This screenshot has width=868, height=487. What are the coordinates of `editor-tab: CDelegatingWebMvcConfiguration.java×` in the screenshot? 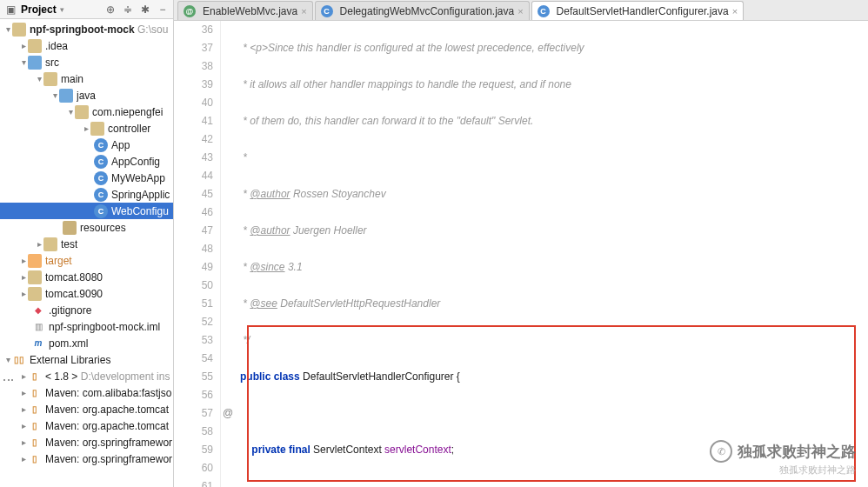 It's located at (423, 10).